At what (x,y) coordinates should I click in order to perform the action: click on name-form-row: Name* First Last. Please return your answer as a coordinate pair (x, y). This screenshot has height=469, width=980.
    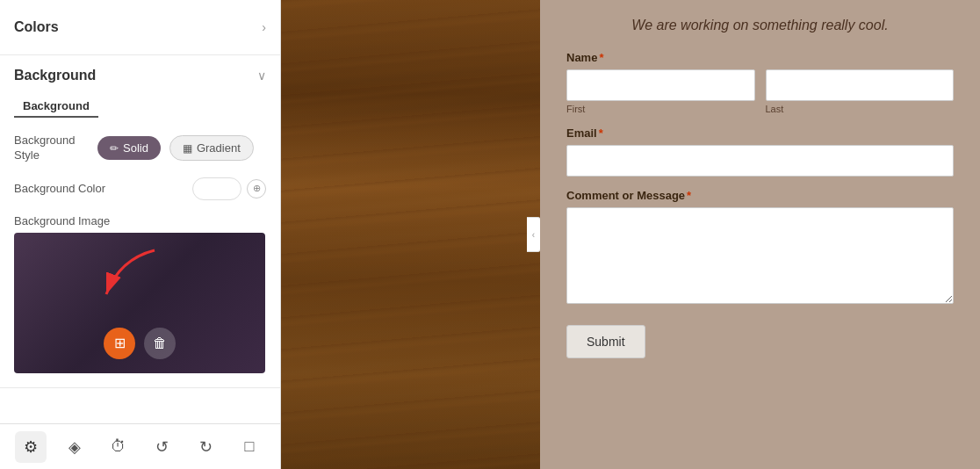
    Looking at the image, I should click on (760, 83).